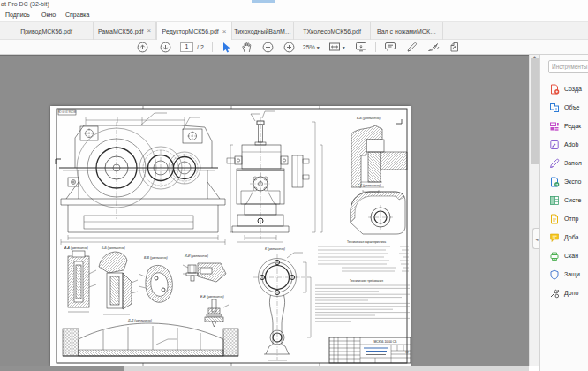  Describe the element at coordinates (205, 269) in the screenshot. I see `detail-ii-enlarged: И-И (увеличено)` at that location.